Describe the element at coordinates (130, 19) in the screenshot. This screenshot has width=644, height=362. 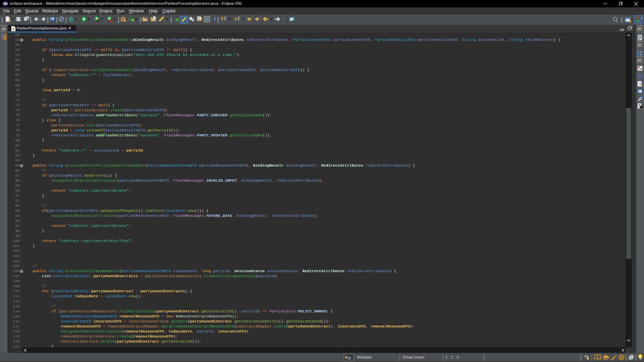
I see `svg-text: C` at that location.